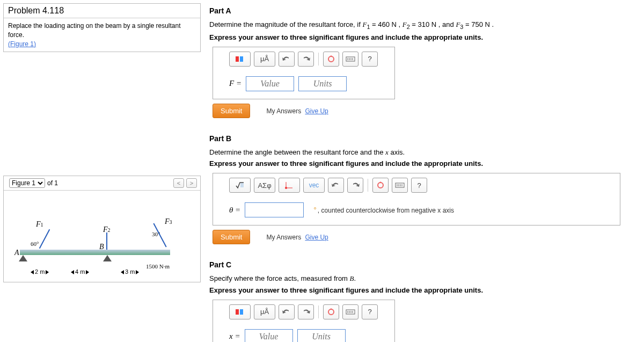  I want to click on part-c-title: Part C, so click(424, 265).